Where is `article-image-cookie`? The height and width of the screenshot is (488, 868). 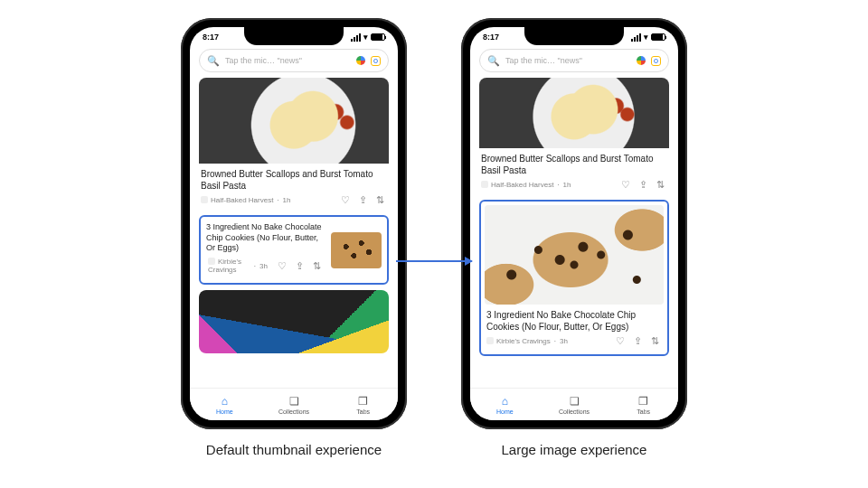 article-image-cookie is located at coordinates (574, 255).